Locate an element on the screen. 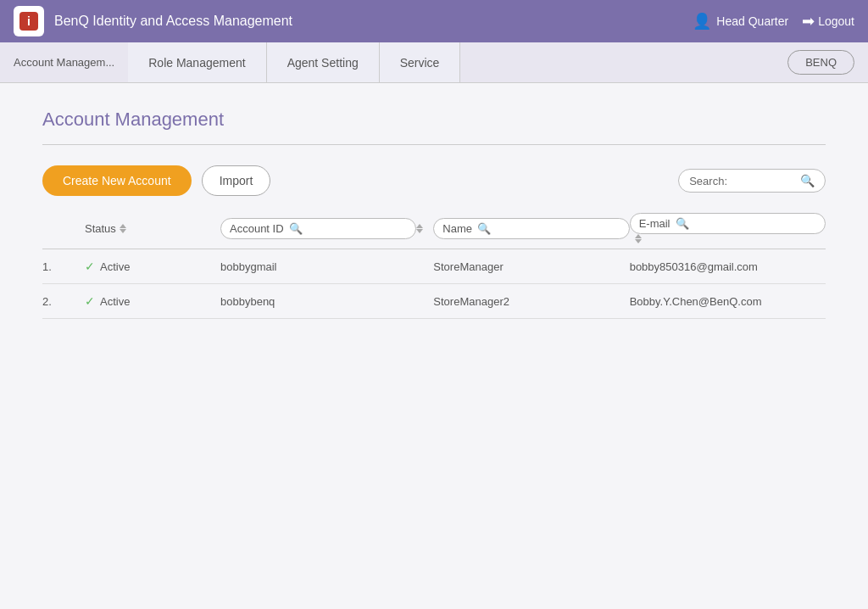  status-sort-down-icon is located at coordinates (123, 231).